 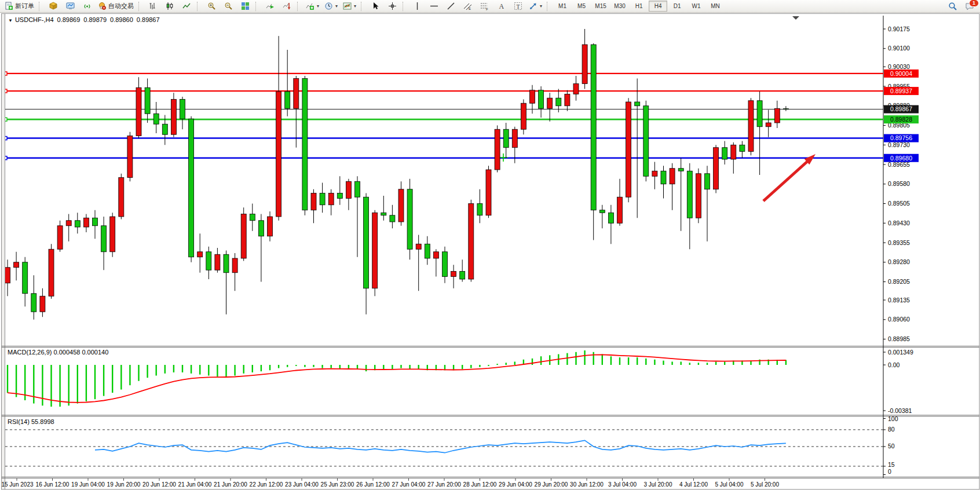 I want to click on fibonacci-button: F, so click(x=484, y=6).